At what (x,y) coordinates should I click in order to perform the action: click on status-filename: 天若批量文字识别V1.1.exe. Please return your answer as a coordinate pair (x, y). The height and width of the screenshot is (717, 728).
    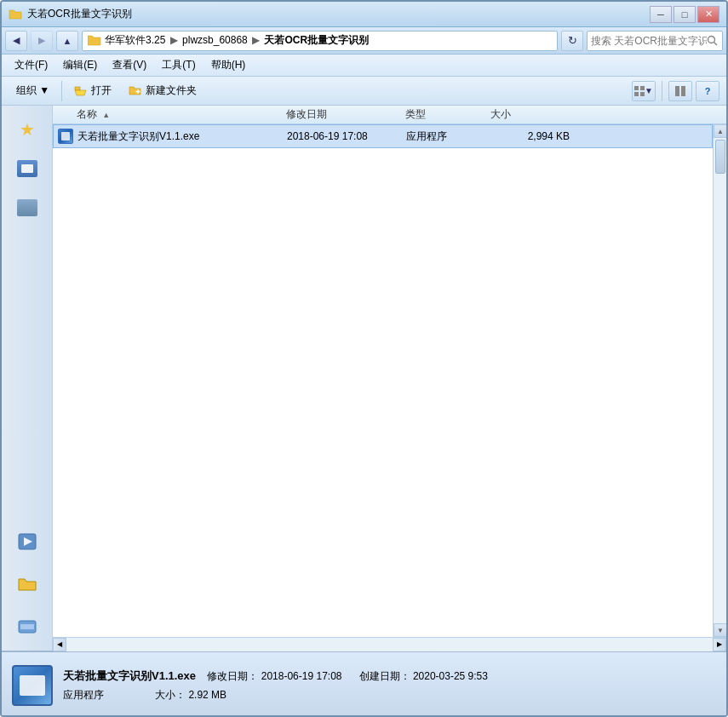
    Looking at the image, I should click on (129, 676).